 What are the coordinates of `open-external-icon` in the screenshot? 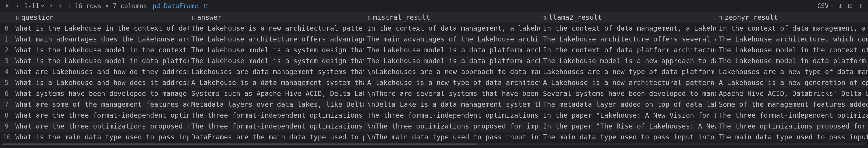 It's located at (850, 6).